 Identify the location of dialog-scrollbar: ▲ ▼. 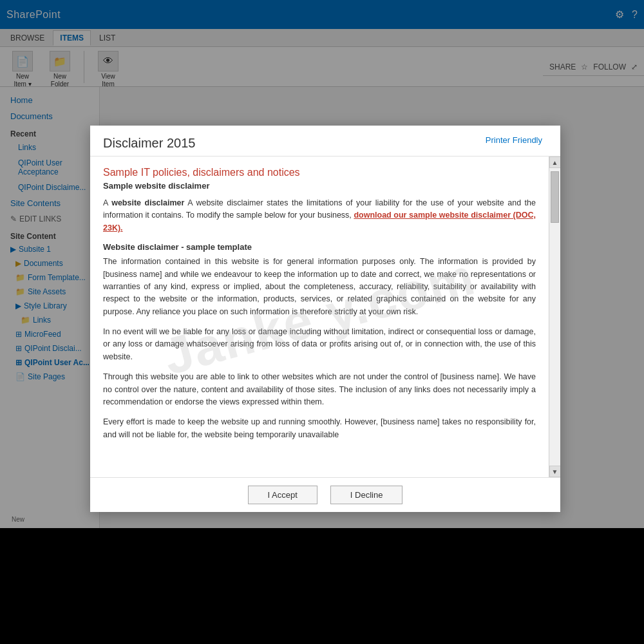
(554, 317).